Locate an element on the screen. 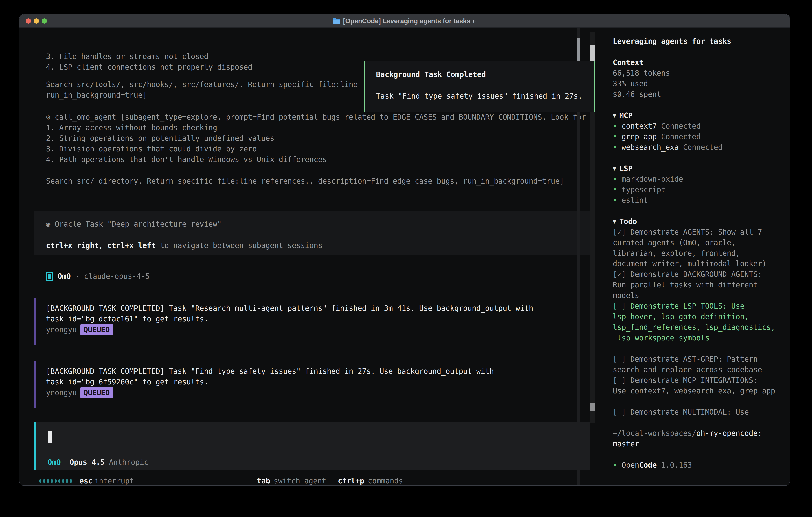 The width and height of the screenshot is (812, 517). window-title-group: [OpenCode] Leveraging agents for tasks ◐ is located at coordinates (405, 21).